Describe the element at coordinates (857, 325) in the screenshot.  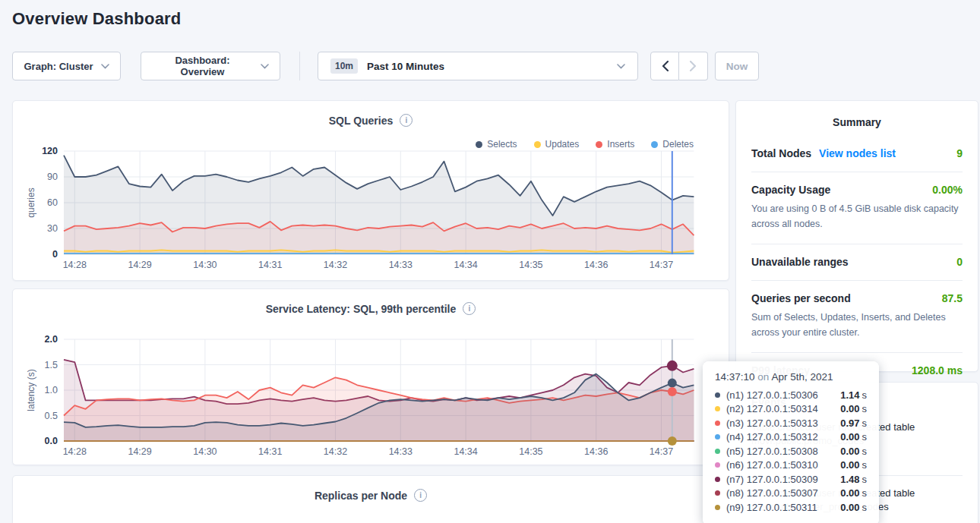
I see `summary-description: Sum of Selects, Updates, Inserts, and De…` at that location.